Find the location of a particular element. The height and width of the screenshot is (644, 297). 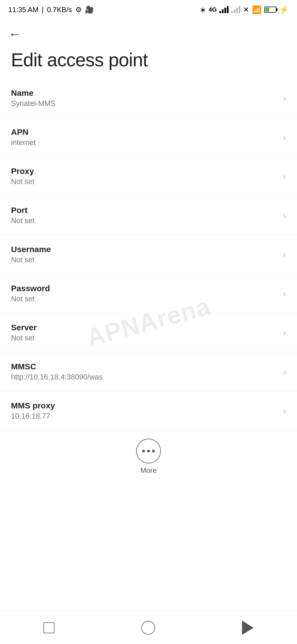

settings-item-name: Name Syriatel-MMS › is located at coordinates (148, 98).